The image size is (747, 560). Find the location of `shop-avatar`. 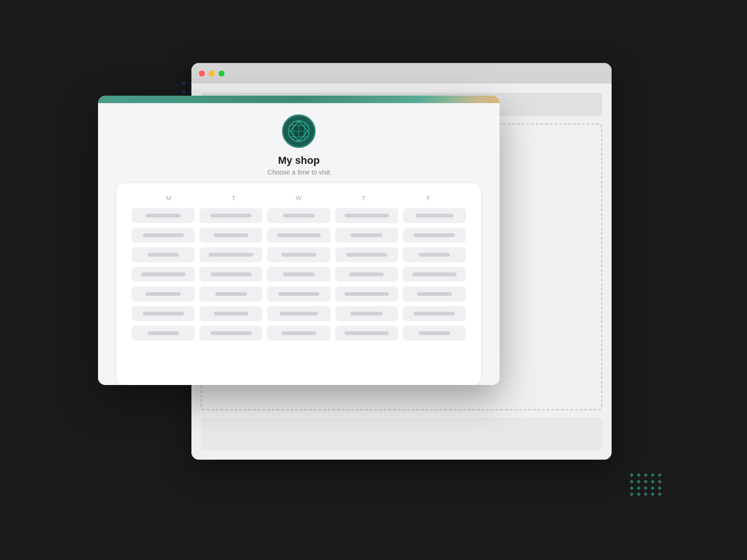

shop-avatar is located at coordinates (299, 131).